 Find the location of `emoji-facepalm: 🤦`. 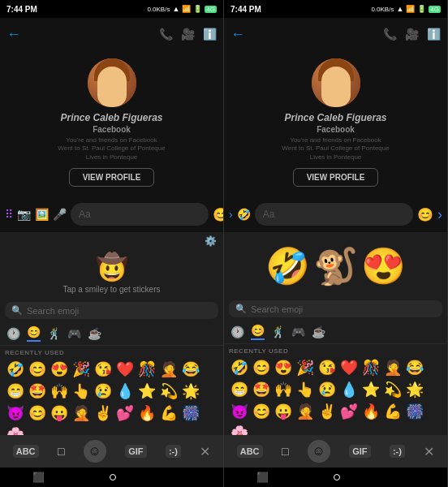

emoji-facepalm: 🤦 is located at coordinates (169, 369).